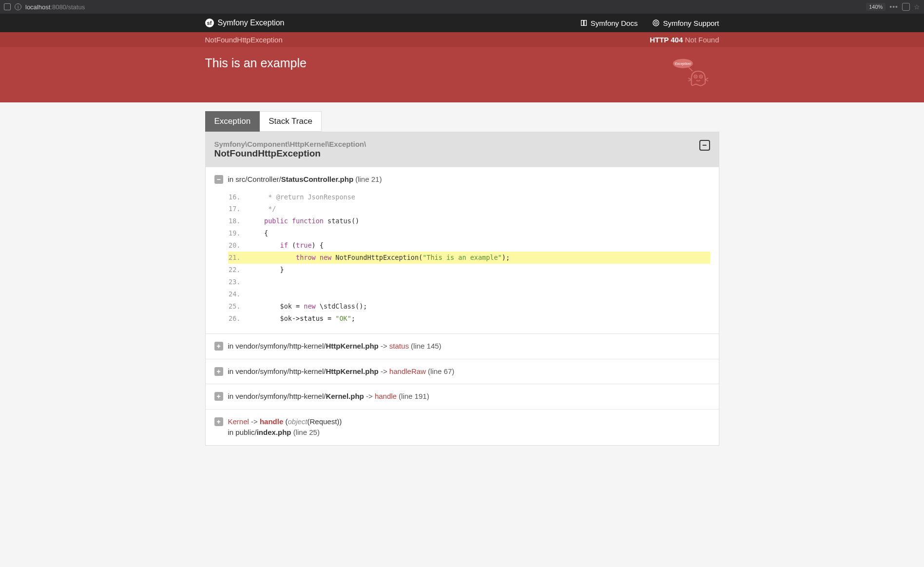 The width and height of the screenshot is (924, 567). I want to click on code-source: * @return JsonResponse, so click(480, 197).